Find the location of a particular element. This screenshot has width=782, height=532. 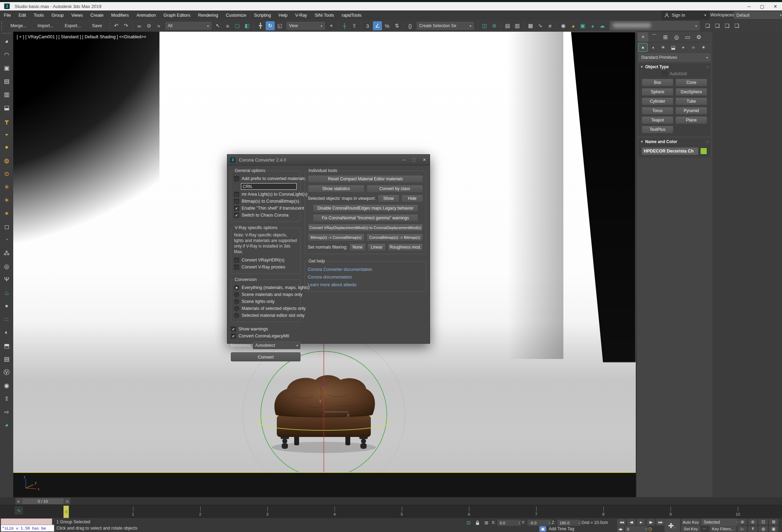

object-name-field: HPDECOR Decorista Ch is located at coordinates (670, 151).